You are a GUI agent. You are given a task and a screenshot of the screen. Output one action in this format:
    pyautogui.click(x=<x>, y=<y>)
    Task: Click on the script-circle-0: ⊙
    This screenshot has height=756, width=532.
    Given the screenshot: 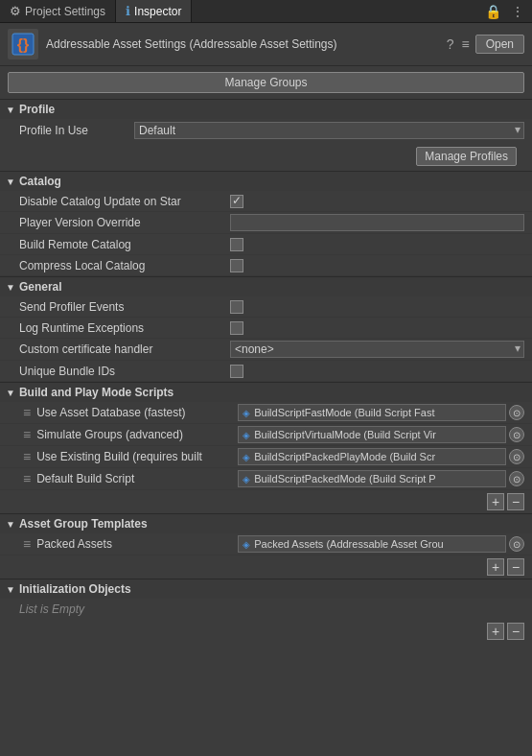 What is the action you would take?
    pyautogui.click(x=517, y=413)
    